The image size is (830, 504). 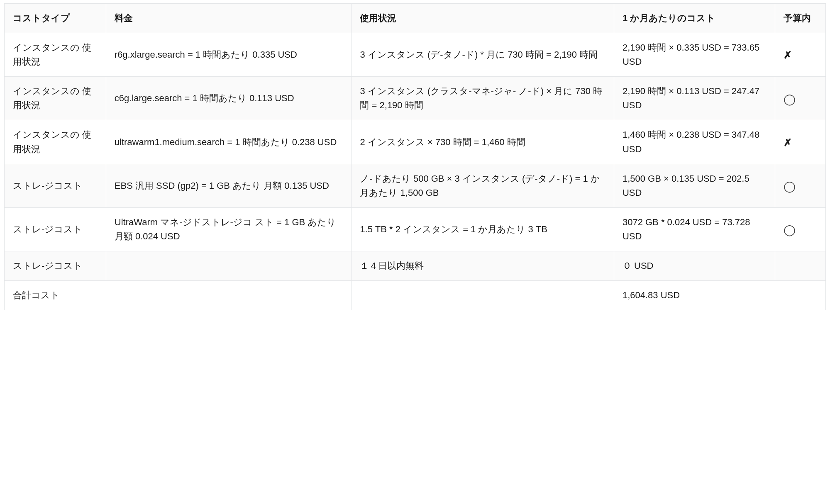 What do you see at coordinates (56, 18) in the screenshot?
I see `col-header-cost-type: コストタイプ` at bounding box center [56, 18].